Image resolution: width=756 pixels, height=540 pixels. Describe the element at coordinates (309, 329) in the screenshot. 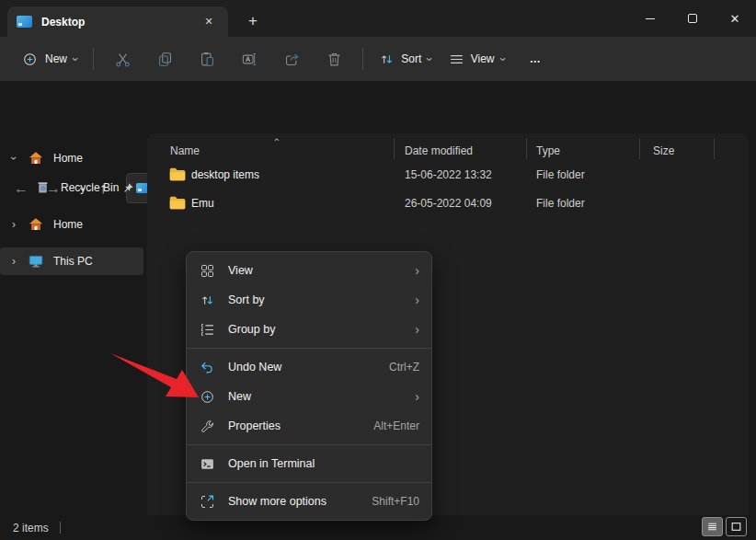

I see `menu-item-group-by: Group by ›` at that location.